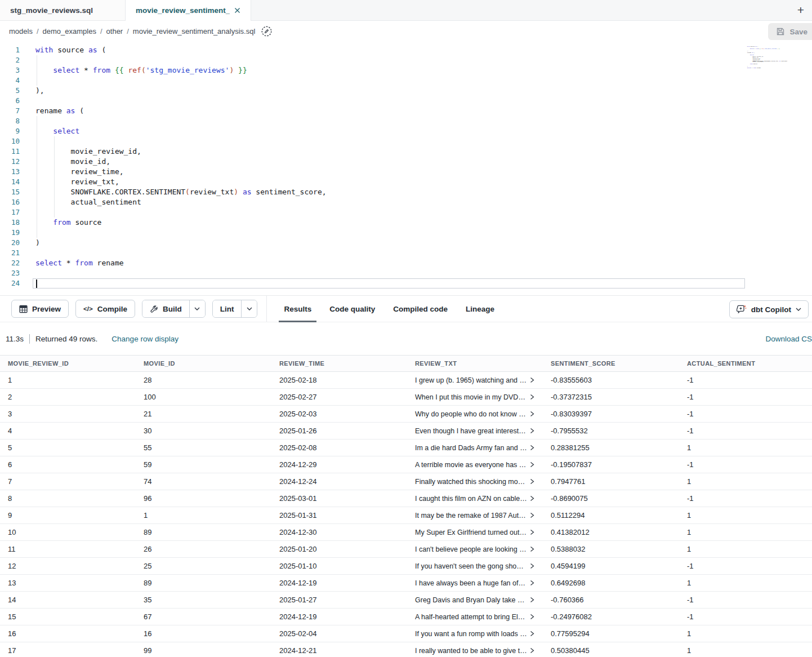  I want to click on cell-movie_id: 16, so click(204, 633).